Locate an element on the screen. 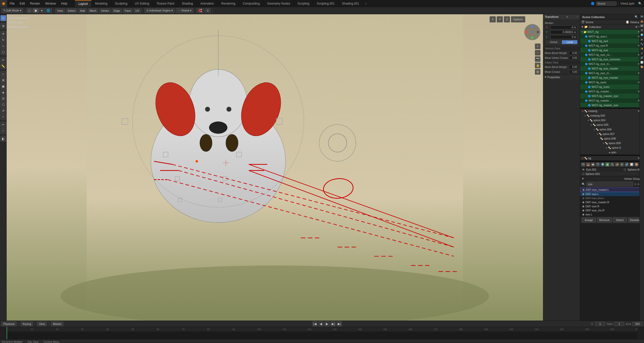  vert-tab-physics: ⚙ is located at coordinates (642, 53).